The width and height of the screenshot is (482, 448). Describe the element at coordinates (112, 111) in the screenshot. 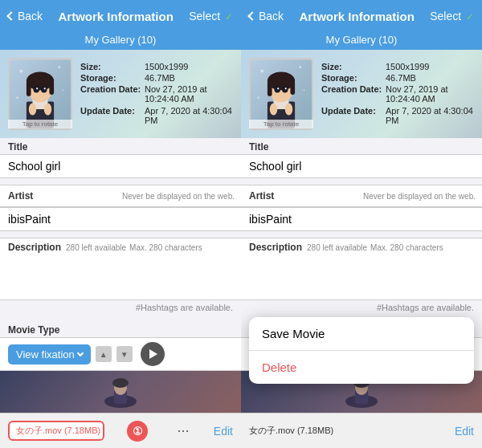

I see `update-label-left: Update Date:` at that location.